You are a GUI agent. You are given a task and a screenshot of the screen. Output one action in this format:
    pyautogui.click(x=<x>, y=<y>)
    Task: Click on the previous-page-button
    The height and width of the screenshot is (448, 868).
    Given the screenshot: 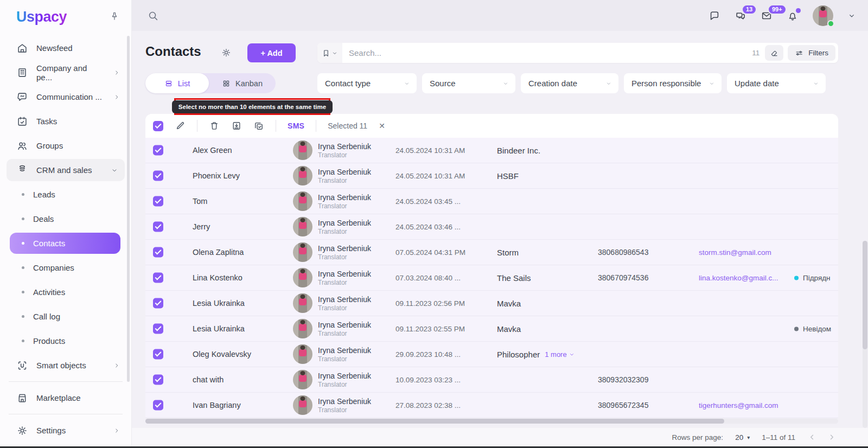 What is the action you would take?
    pyautogui.click(x=812, y=437)
    